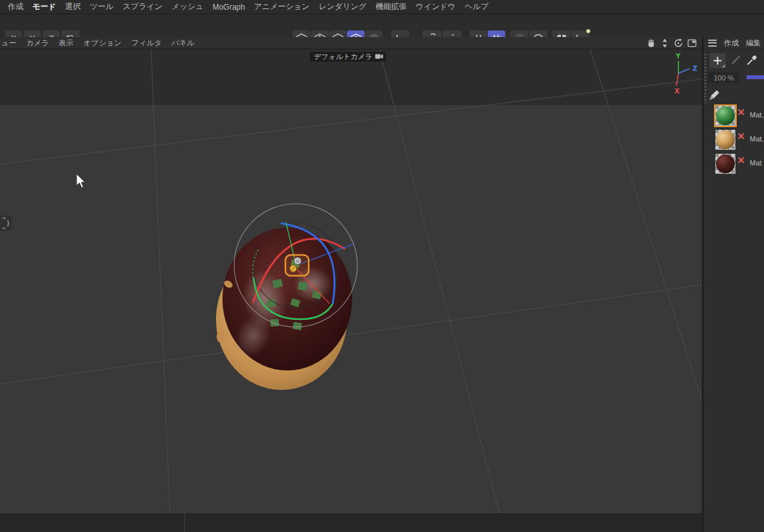  Describe the element at coordinates (298, 261) in the screenshot. I see `gizmo-center-badge` at that location.